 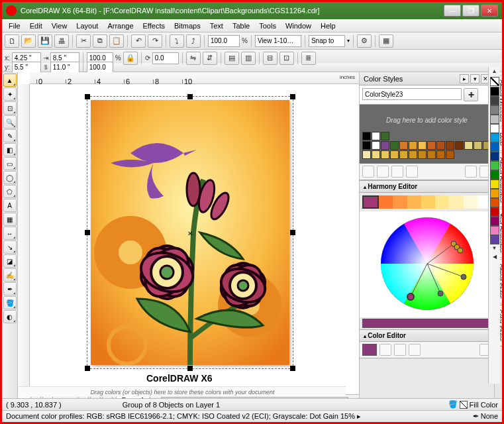 What do you see at coordinates (452, 11) in the screenshot?
I see `minimize-button: —` at bounding box center [452, 11].